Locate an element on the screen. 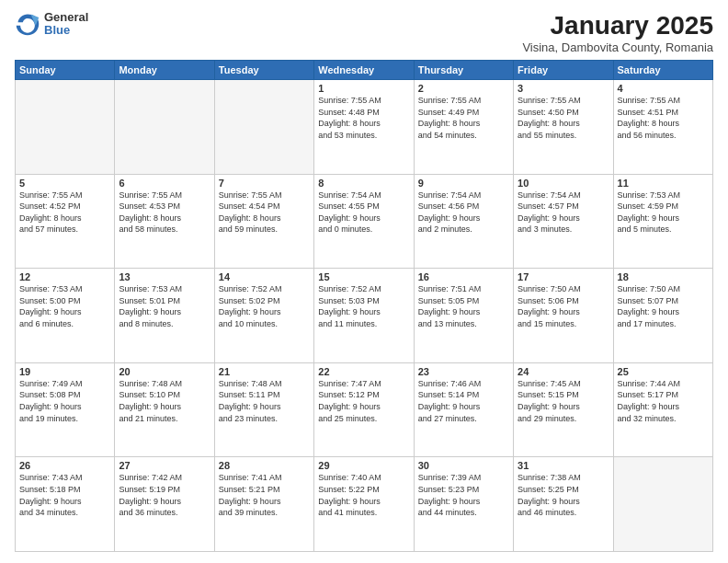 The image size is (728, 563). day-info: Sunrise: 7:54 AM Sunset: 4:56 PM Dayligh… is located at coordinates (463, 213).